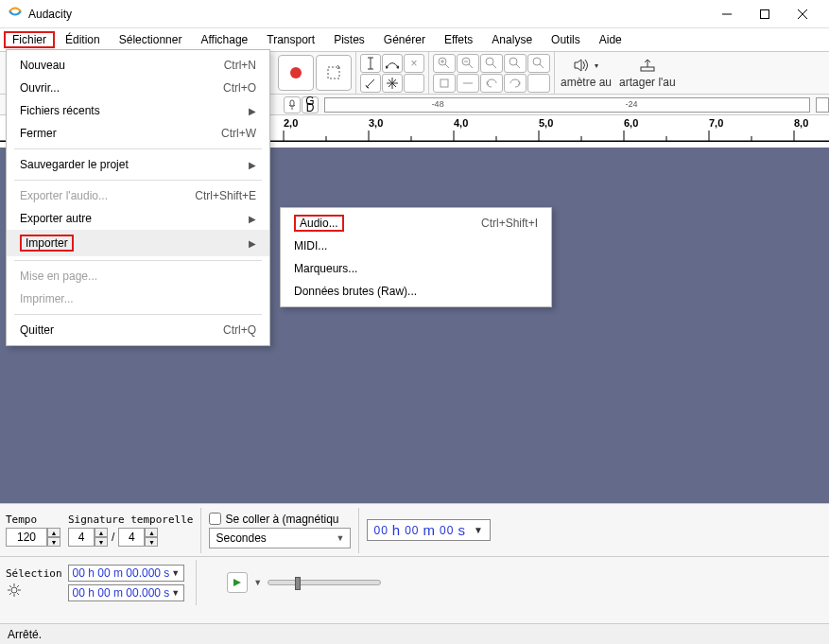  What do you see at coordinates (428, 530) in the screenshot?
I see `time-display: 00h 00m 00s ▼` at bounding box center [428, 530].